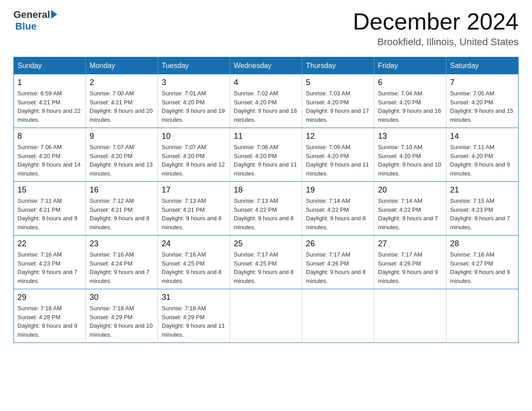  Describe the element at coordinates (194, 297) in the screenshot. I see `day-number: 31` at that location.